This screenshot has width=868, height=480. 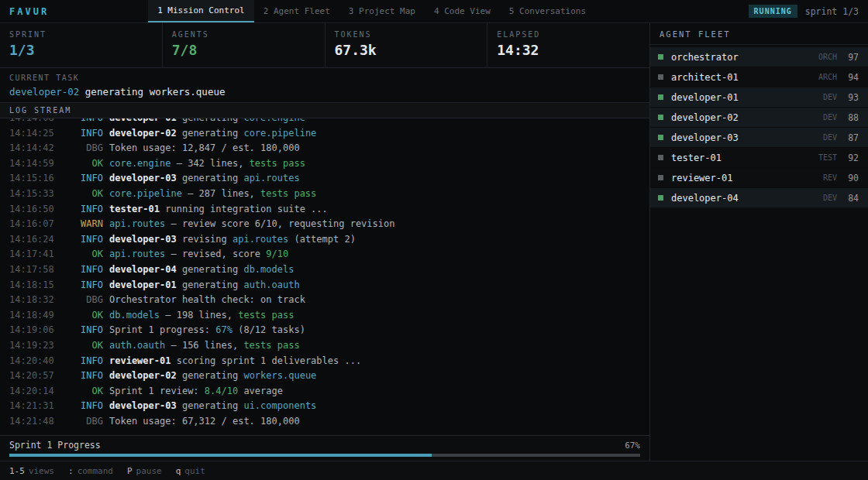 I want to click on agent-name: developer-03, so click(x=747, y=138).